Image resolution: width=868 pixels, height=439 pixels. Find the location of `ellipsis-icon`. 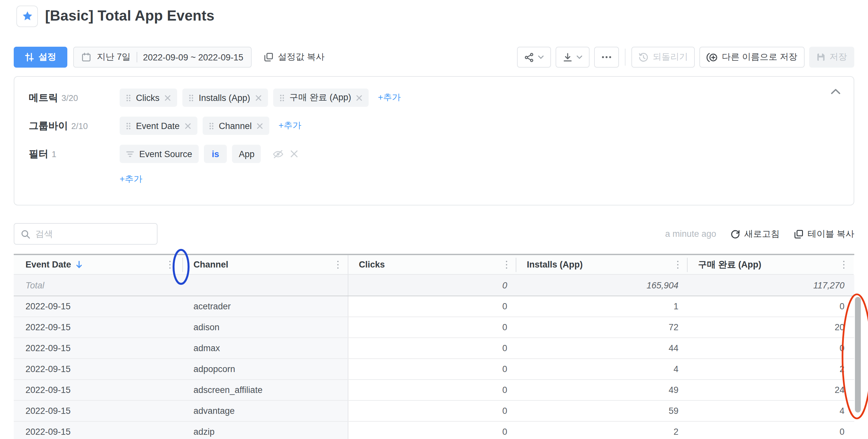

ellipsis-icon is located at coordinates (607, 57).